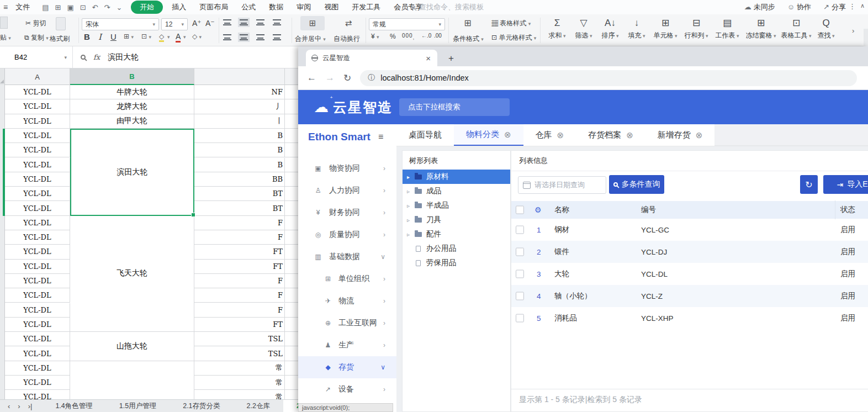 The height and width of the screenshot is (412, 868). I want to click on copy-button: ⧉ 复制 ▾, so click(36, 38).